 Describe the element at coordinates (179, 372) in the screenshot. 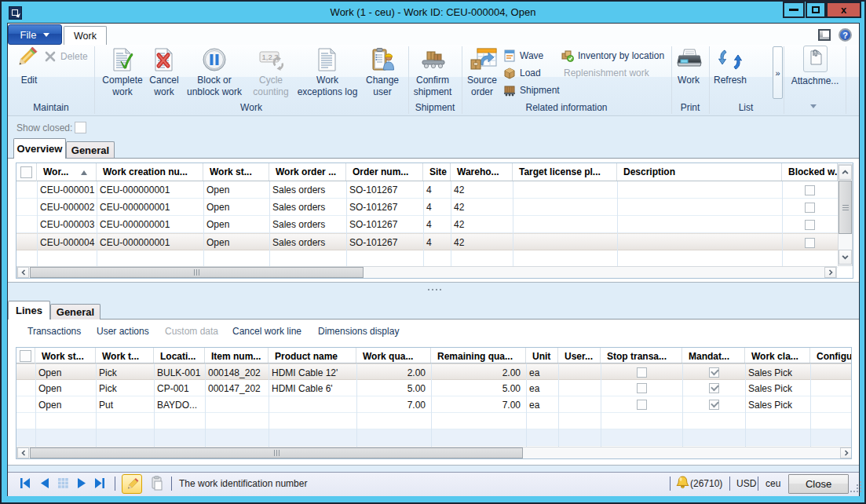

I see `grid-cell: BULK-001` at that location.